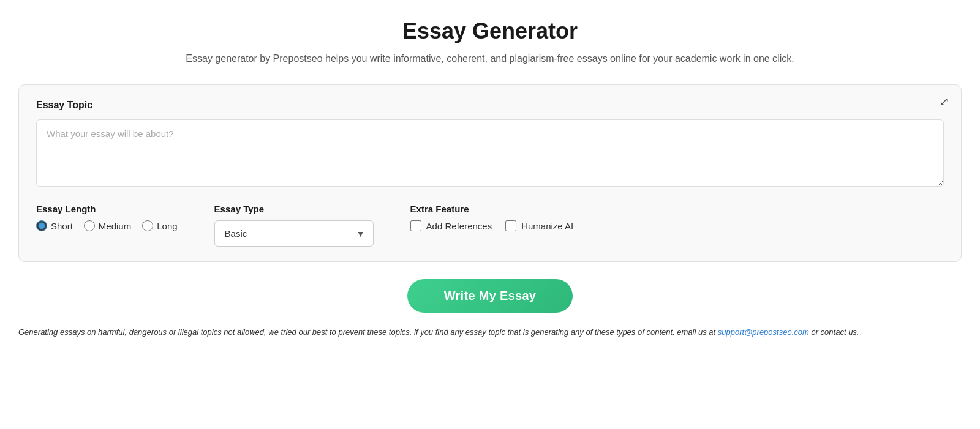 This screenshot has width=980, height=429. I want to click on essay-length-radio-group: Short Medium Long, so click(107, 226).